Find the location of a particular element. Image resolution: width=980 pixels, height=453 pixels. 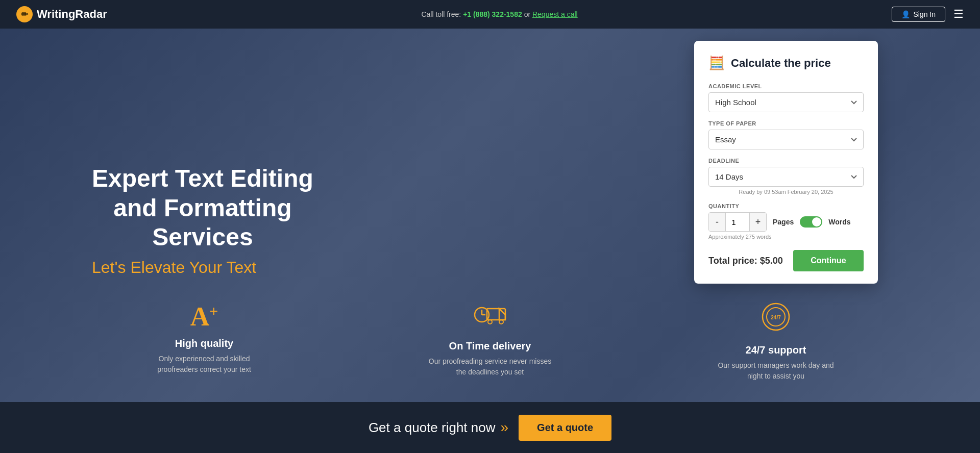

paper-type-select: Essay Research Paper Term Paper Coursewo… is located at coordinates (786, 140).